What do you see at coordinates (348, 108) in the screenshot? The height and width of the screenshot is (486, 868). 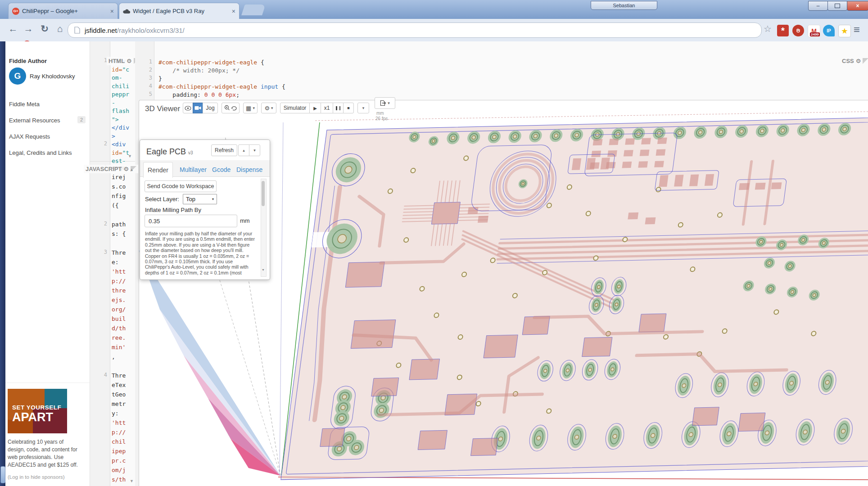 I see `stop-icon: ■` at bounding box center [348, 108].